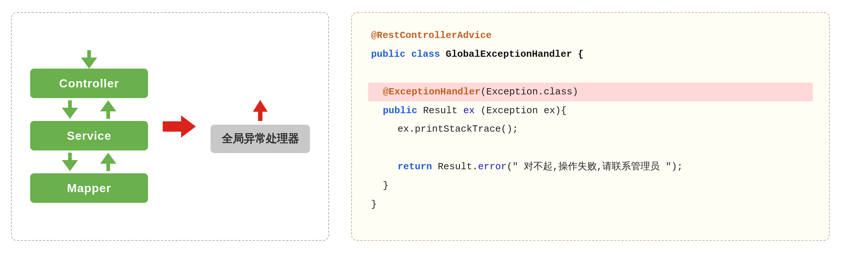 This screenshot has width=868, height=253. Describe the element at coordinates (260, 111) in the screenshot. I see `red-up-arrow` at that location.